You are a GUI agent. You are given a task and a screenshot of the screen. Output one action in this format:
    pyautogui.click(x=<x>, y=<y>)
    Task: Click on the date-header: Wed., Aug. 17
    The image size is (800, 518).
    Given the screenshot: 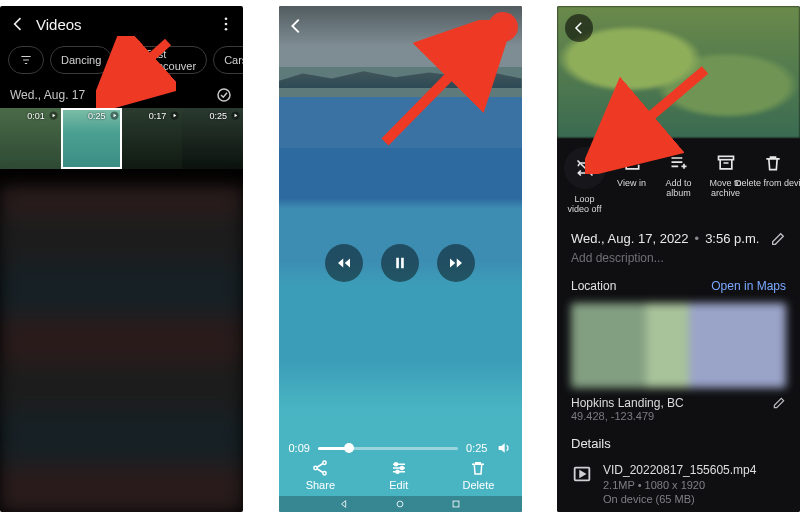 What is the action you would take?
    pyautogui.click(x=48, y=95)
    